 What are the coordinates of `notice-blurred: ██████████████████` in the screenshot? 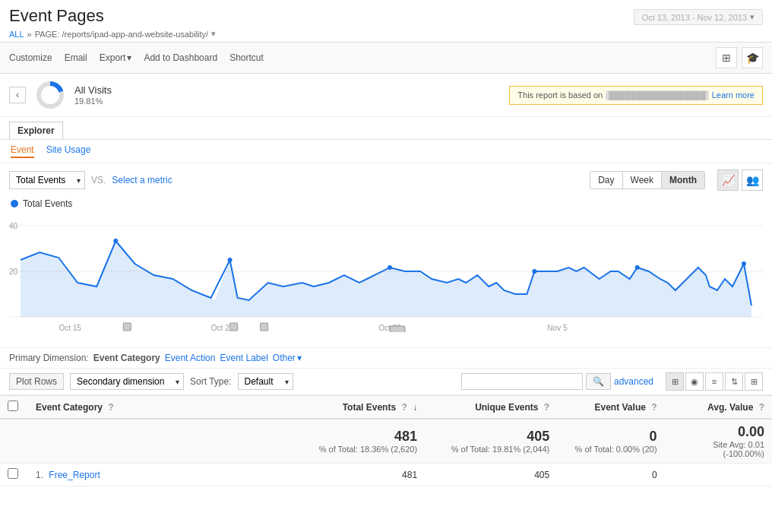 It's located at (657, 96).